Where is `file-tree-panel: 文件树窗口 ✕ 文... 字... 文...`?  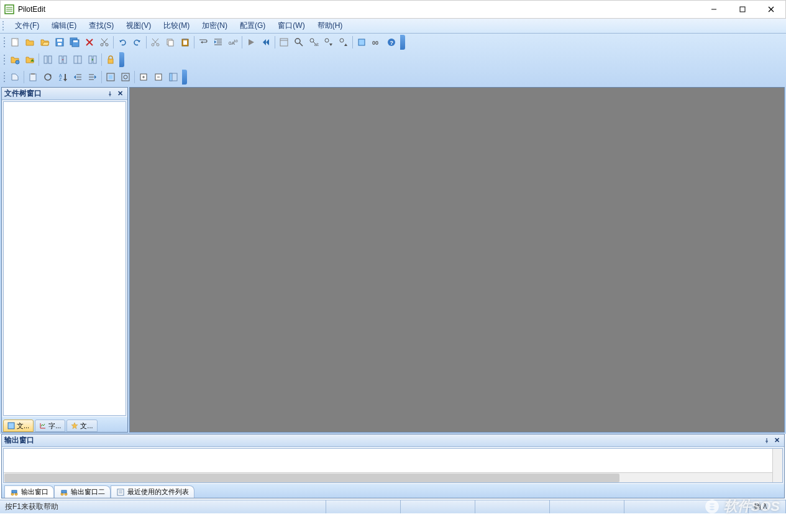 file-tree-panel: 文件树窗口 ✕ 文... 字... 文... is located at coordinates (65, 260).